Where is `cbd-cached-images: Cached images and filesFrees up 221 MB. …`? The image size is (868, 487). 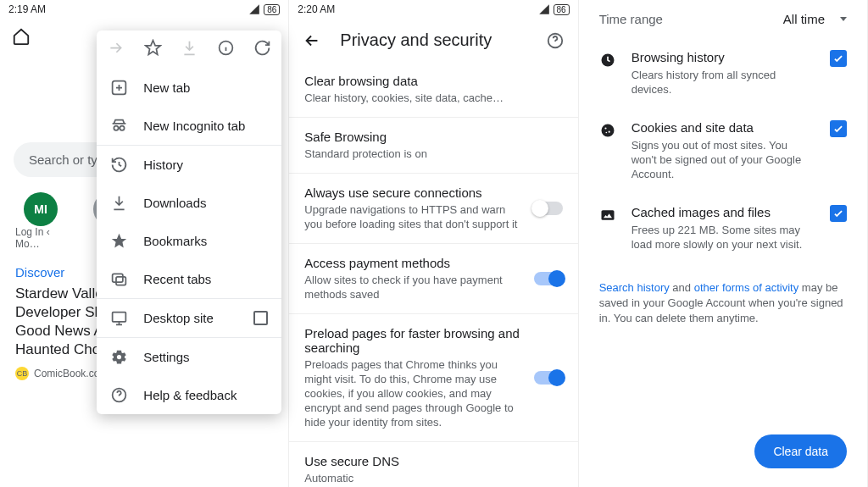
cbd-cached-images: Cached images and filesFrees up 221 MB. … is located at coordinates (723, 229).